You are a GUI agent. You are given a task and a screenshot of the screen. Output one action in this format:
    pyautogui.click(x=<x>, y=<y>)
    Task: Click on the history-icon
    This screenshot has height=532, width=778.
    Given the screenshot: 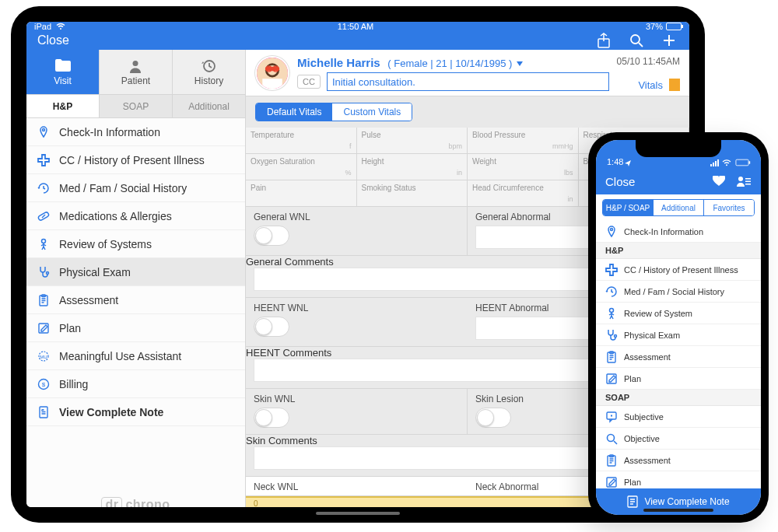 What is the action you would take?
    pyautogui.click(x=44, y=188)
    